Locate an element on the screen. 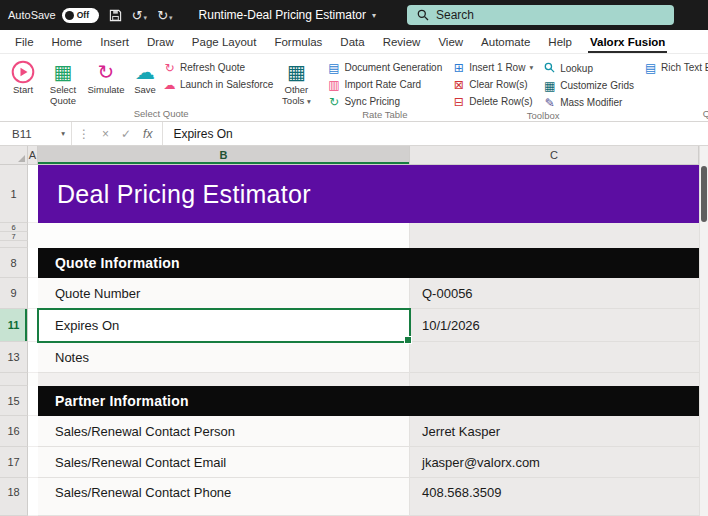  dots-icon: ⋮ is located at coordinates (84, 134).